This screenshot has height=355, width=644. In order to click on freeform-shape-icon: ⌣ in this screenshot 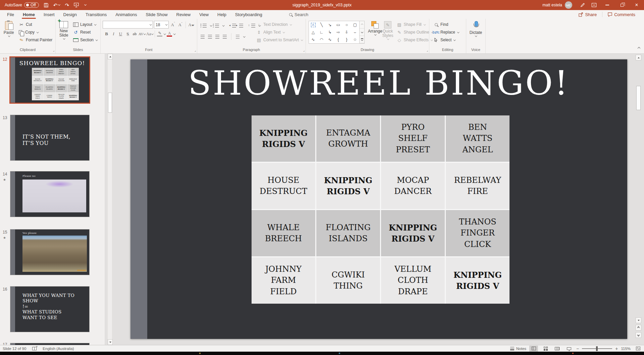, I will do `click(355, 32)`.